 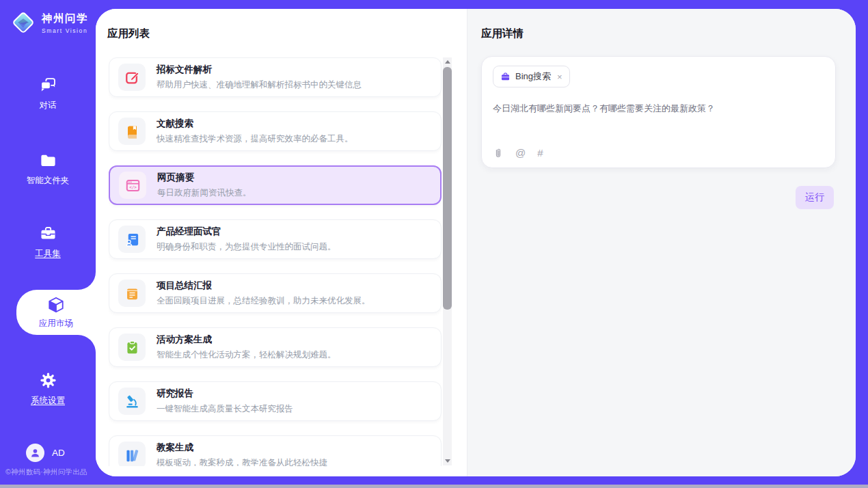 I want to click on app-description: 一键智能生成高质量长文本研究报告, so click(x=225, y=409).